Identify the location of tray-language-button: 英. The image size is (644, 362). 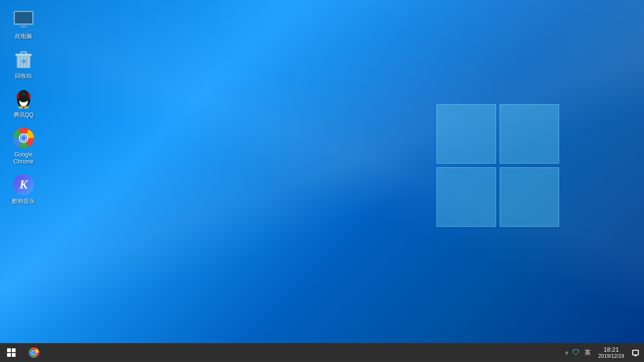
(587, 353).